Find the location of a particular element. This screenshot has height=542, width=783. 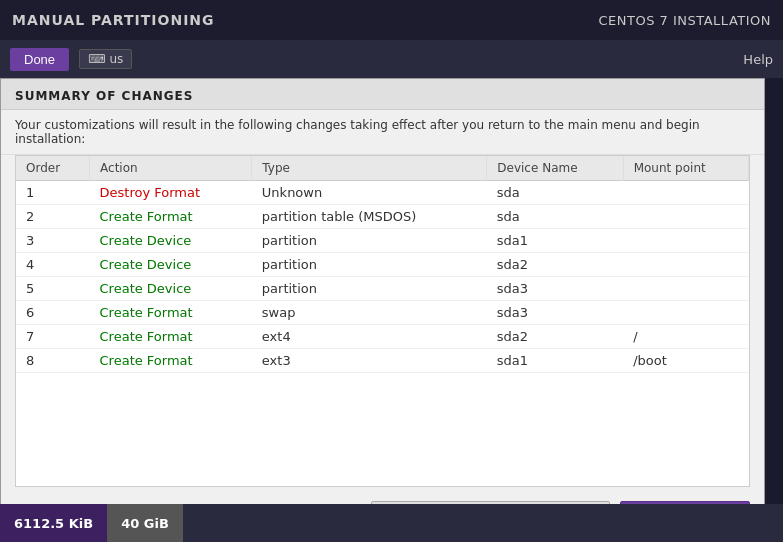

toolbar: Done ⌨ us Help is located at coordinates (392, 59).